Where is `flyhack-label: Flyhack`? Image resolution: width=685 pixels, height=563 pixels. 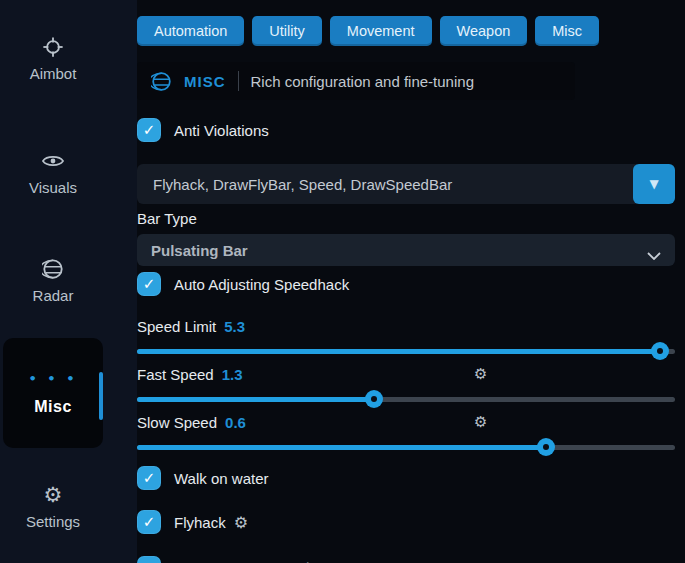 flyhack-label: Flyhack is located at coordinates (200, 522).